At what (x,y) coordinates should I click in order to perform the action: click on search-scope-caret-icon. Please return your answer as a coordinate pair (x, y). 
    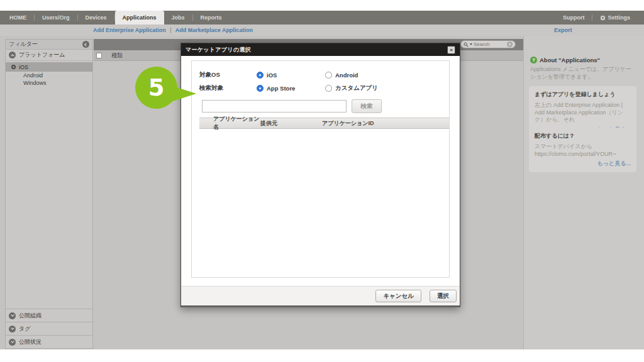
    Looking at the image, I should click on (471, 44).